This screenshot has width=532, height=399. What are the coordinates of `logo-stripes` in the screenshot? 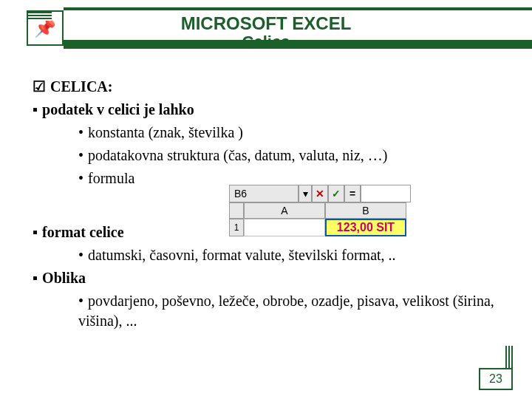 It's located at (40, 16).